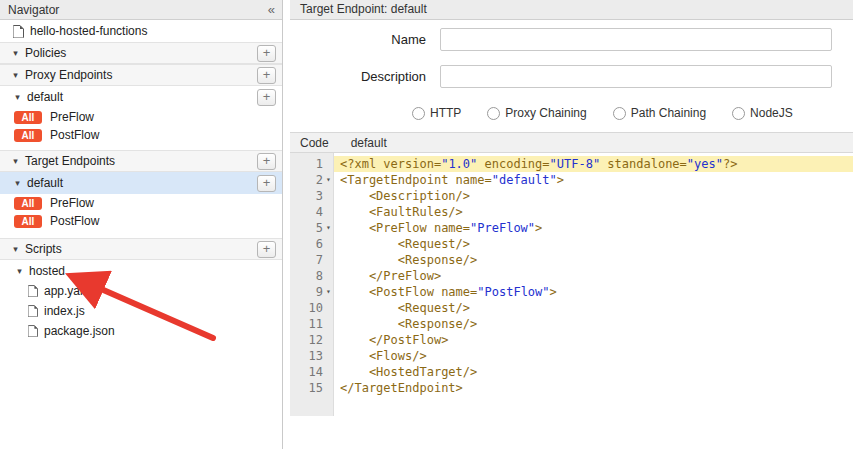  I want to click on line-number: 1, so click(312, 164).